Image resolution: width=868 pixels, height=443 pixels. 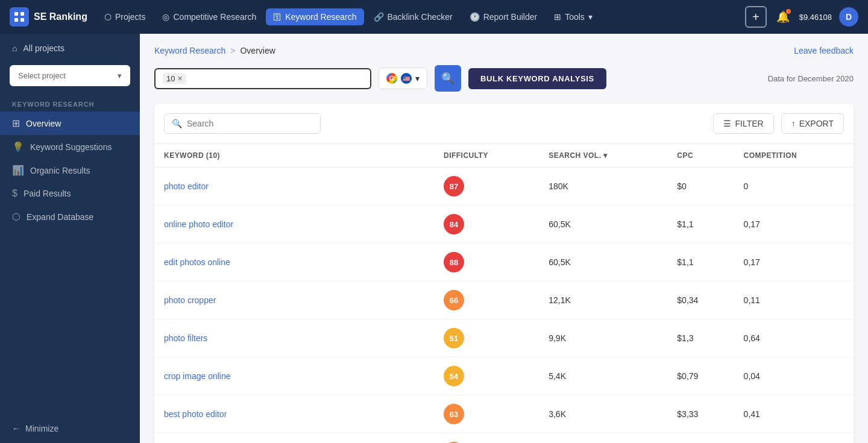 I want to click on project-selector: Select project ▾, so click(x=70, y=76).